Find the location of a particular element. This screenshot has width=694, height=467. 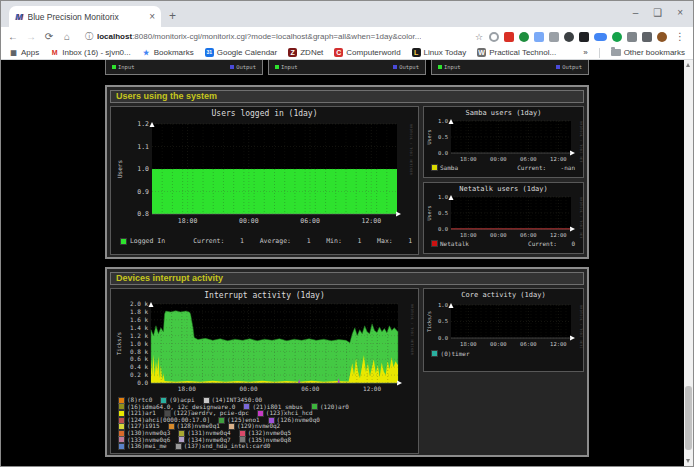

svg-text: 0.0 is located at coordinates (443, 338).